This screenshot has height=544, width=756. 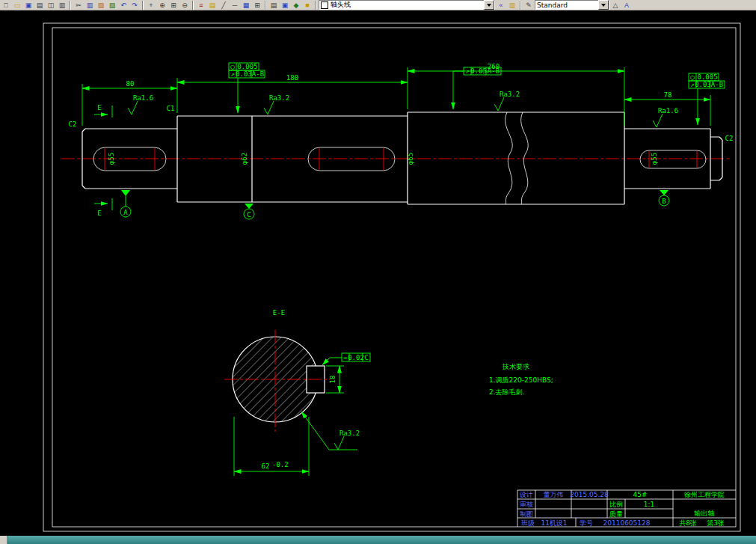 I want to click on dim-62-tolerance: -0.2, so click(x=280, y=465).